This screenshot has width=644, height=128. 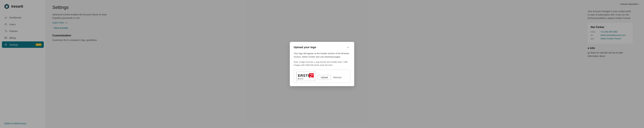 What do you see at coordinates (337, 77) in the screenshot?
I see `remove-button: Remove` at bounding box center [337, 77].